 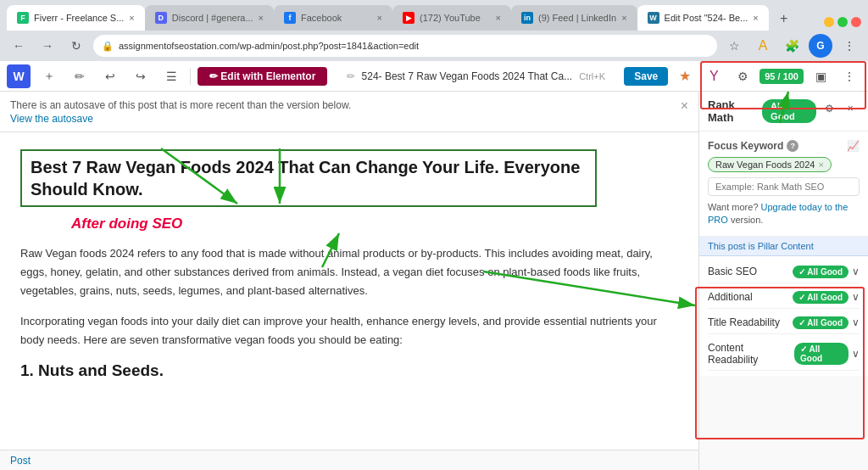 I want to click on sidebar-settings-button: ⚙, so click(x=829, y=109).